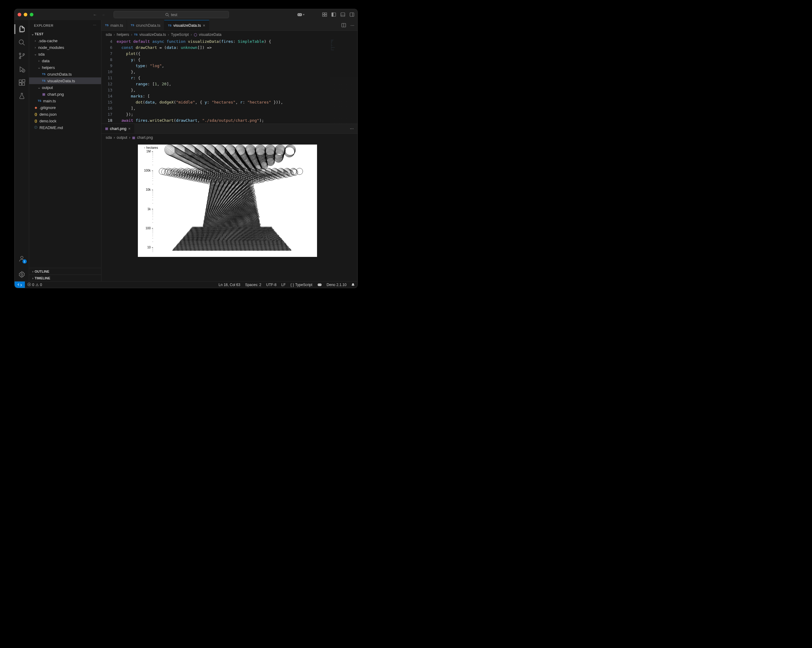  I want to click on run-debug-activity, so click(22, 69).